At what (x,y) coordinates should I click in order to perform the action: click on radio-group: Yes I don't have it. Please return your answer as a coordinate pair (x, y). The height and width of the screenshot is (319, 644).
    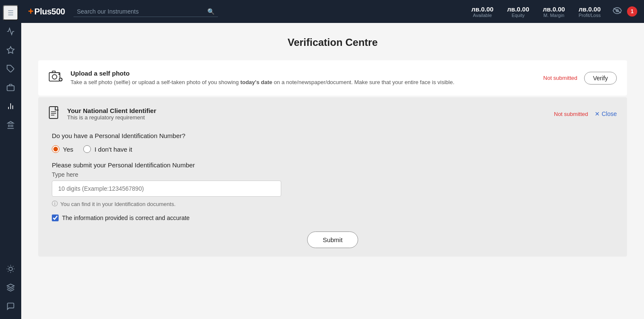
    Looking at the image, I should click on (333, 149).